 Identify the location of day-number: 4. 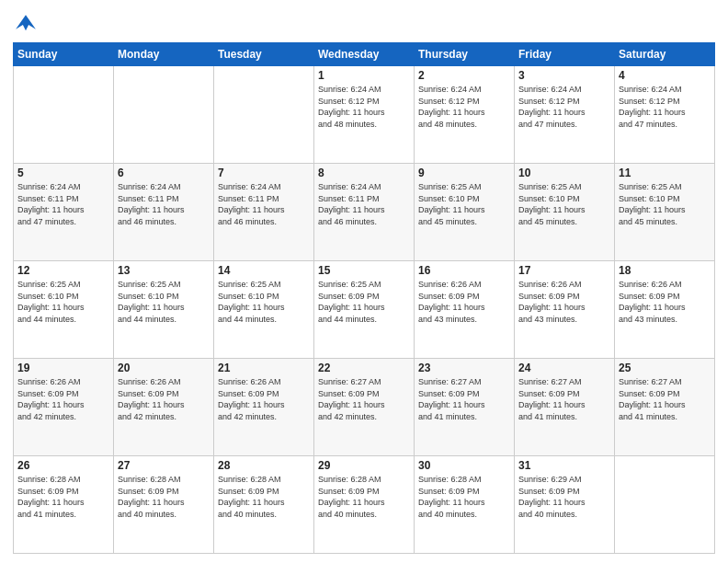
(665, 75).